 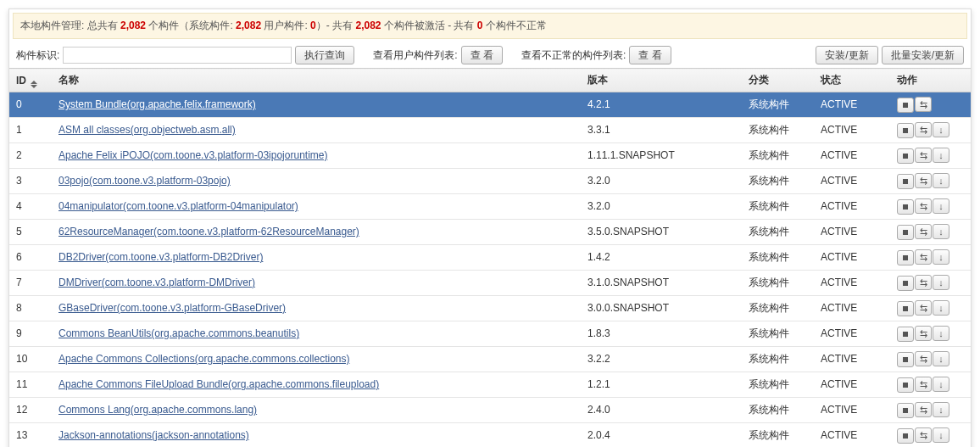 What do you see at coordinates (178, 206) in the screenshot?
I see `bundle-link: 04manipulator(com.toone.v3.platform-04ma…` at bounding box center [178, 206].